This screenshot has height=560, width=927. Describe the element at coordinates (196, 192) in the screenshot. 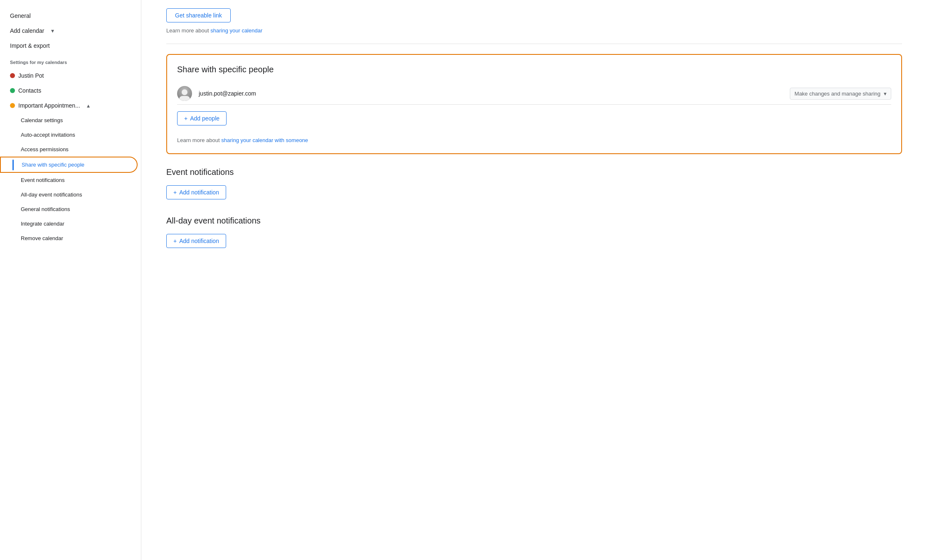

I see `add-event-notification-button: + Add notification` at that location.